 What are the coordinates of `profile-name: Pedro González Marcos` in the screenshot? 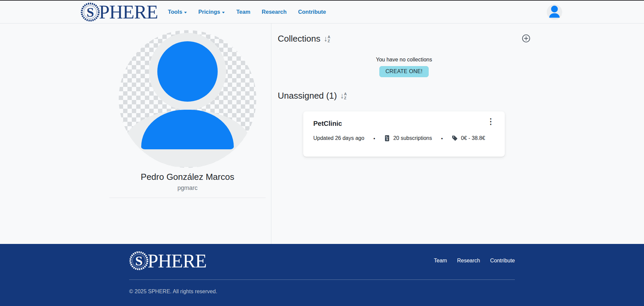 It's located at (187, 177).